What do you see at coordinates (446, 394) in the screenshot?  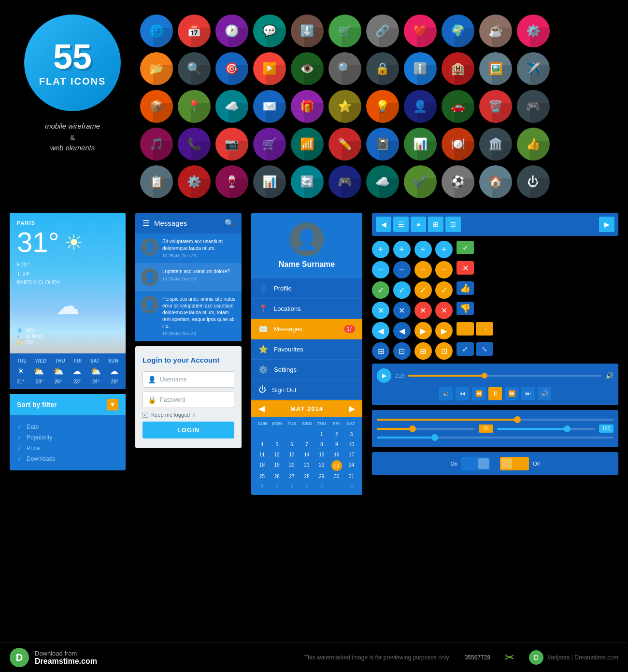 I see `volume-down-btn: 🔉` at bounding box center [446, 394].